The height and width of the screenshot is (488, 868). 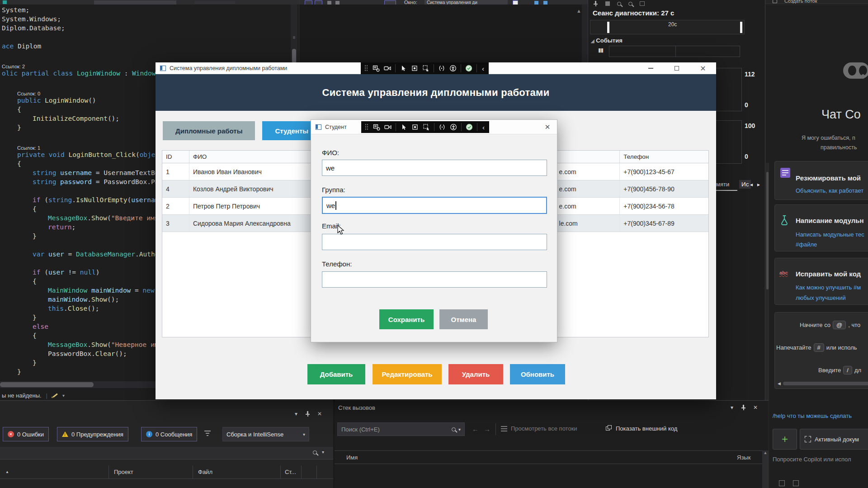 What do you see at coordinates (320, 414) in the screenshot?
I see `errorlist-close-icon: ✕` at bounding box center [320, 414].